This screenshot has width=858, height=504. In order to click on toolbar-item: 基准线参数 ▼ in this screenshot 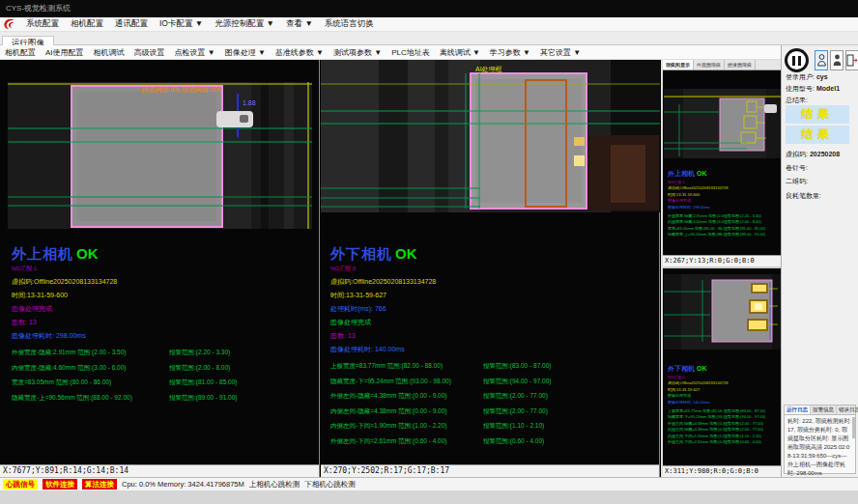, I will do `click(300, 52)`.